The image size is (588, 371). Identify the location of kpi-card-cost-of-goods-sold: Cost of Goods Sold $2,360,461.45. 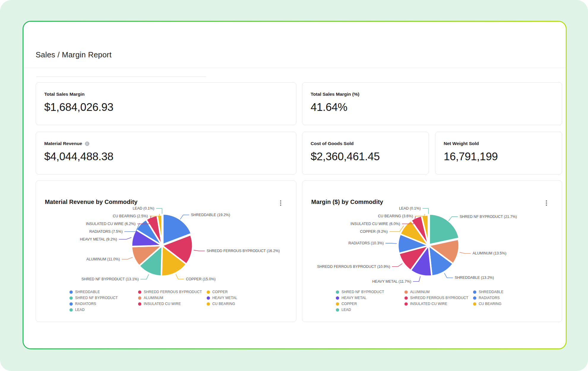
(365, 153).